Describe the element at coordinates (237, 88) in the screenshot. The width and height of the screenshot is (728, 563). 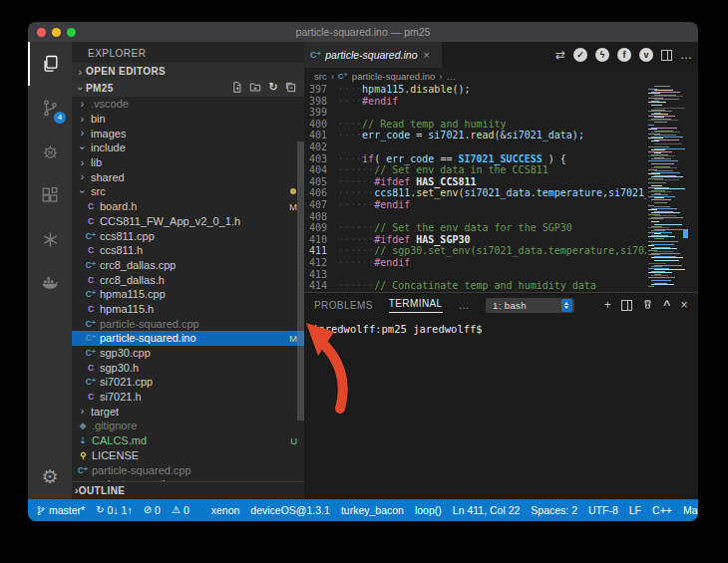
I see `new-file-icon` at that location.